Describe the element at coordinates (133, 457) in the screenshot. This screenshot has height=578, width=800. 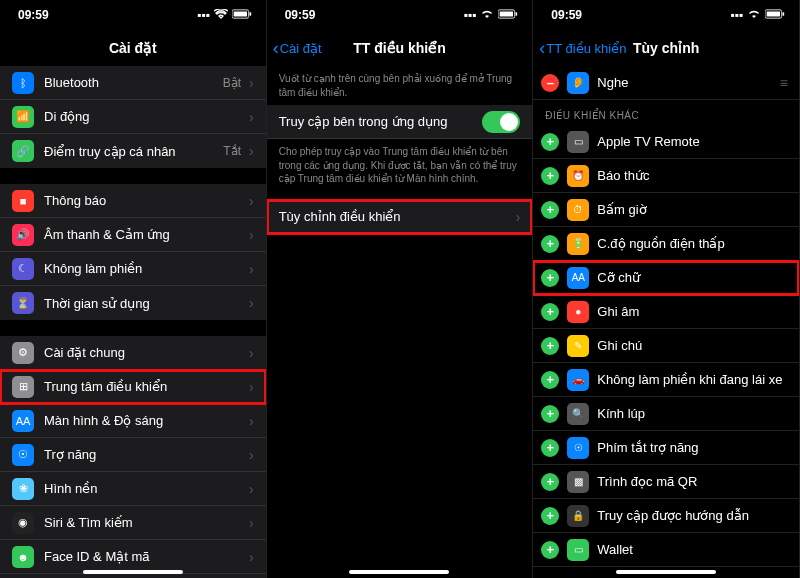
I see `group-general: ⚙Cài đặt chung›⊞Trung tâm điều khiển›AAM…` at that location.